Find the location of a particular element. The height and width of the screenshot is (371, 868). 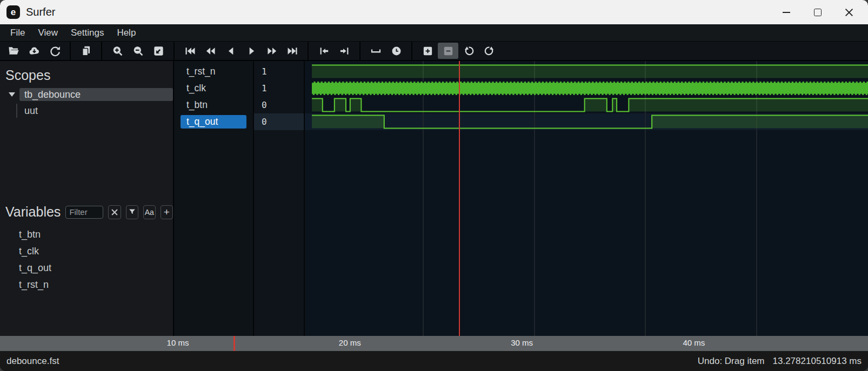

clear-icon is located at coordinates (115, 212).